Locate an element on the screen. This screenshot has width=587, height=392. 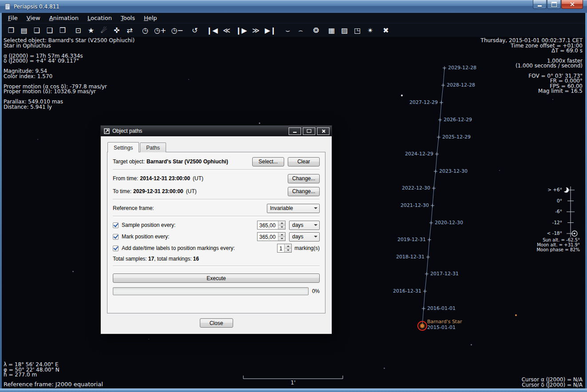
mark-position-checkbox is located at coordinates (115, 237).